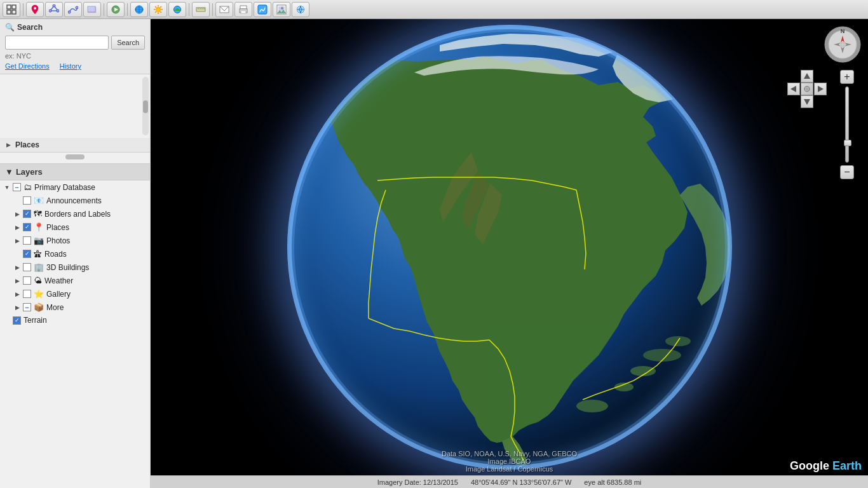  Describe the element at coordinates (27, 308) in the screenshot. I see `more-checkbox` at that location.